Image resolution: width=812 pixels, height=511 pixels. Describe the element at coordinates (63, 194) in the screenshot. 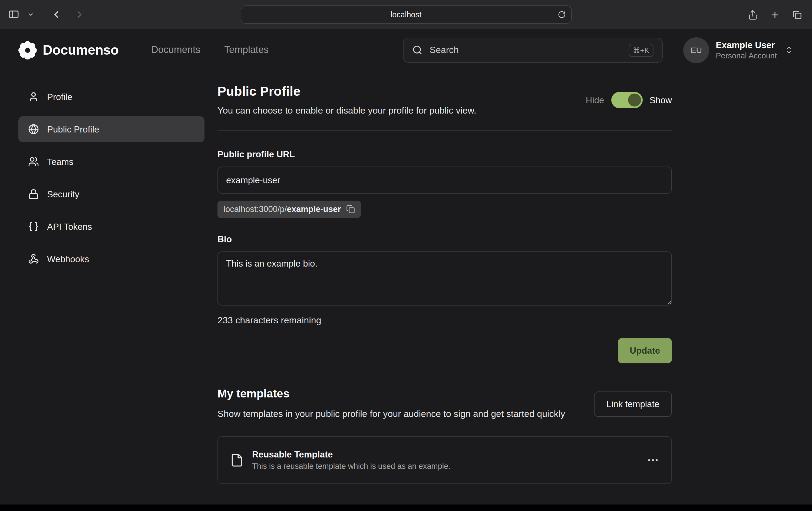

I see `sidebar-item-label: Security` at that location.